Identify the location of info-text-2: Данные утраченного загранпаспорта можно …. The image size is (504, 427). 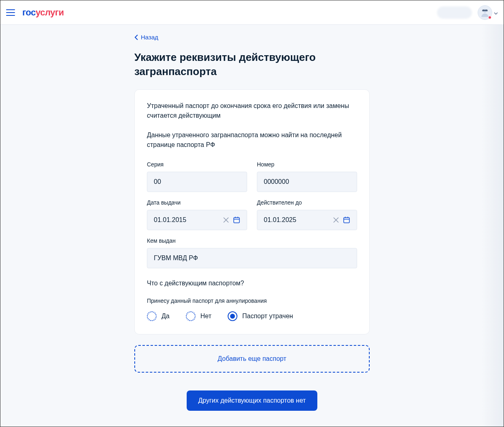
(252, 140).